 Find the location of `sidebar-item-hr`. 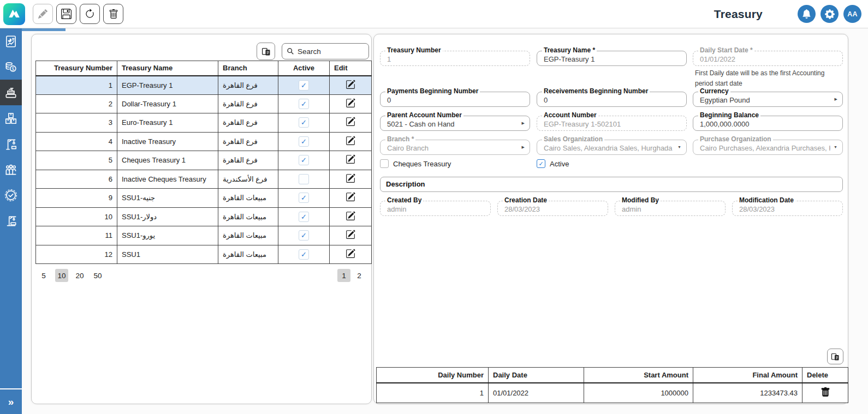

sidebar-item-hr is located at coordinates (11, 169).